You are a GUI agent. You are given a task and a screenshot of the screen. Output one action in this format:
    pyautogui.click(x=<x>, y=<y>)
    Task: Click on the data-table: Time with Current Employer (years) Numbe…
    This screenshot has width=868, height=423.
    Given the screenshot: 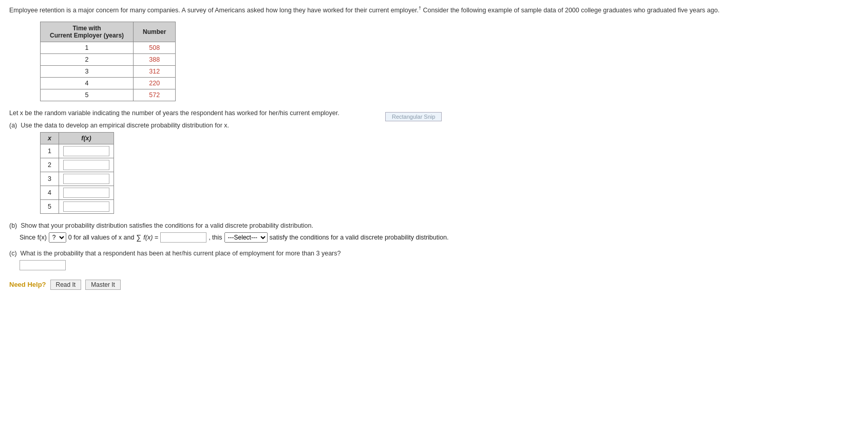 What is the action you would take?
    pyautogui.click(x=108, y=62)
    